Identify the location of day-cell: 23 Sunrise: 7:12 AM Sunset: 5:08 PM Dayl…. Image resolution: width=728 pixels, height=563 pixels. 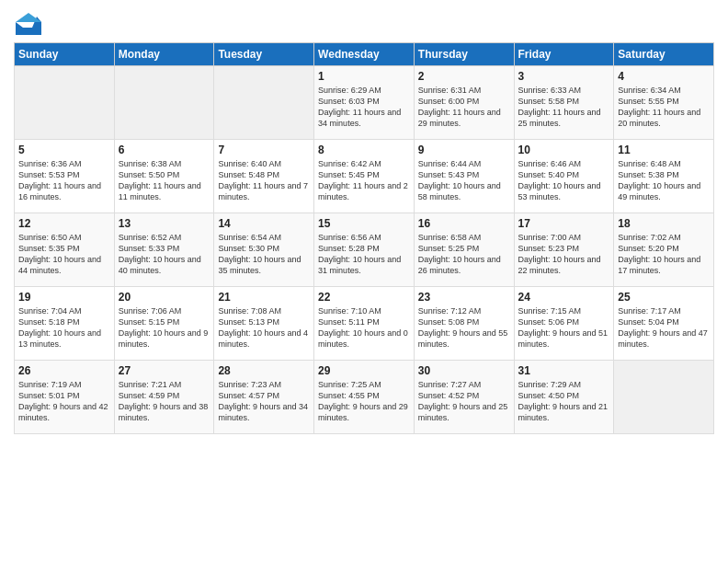
(463, 324).